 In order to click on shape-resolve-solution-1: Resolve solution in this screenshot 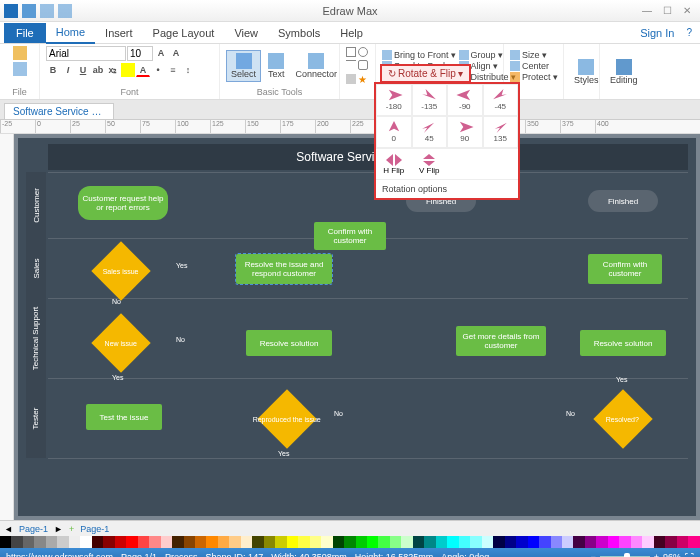, I will do `click(289, 343)`.